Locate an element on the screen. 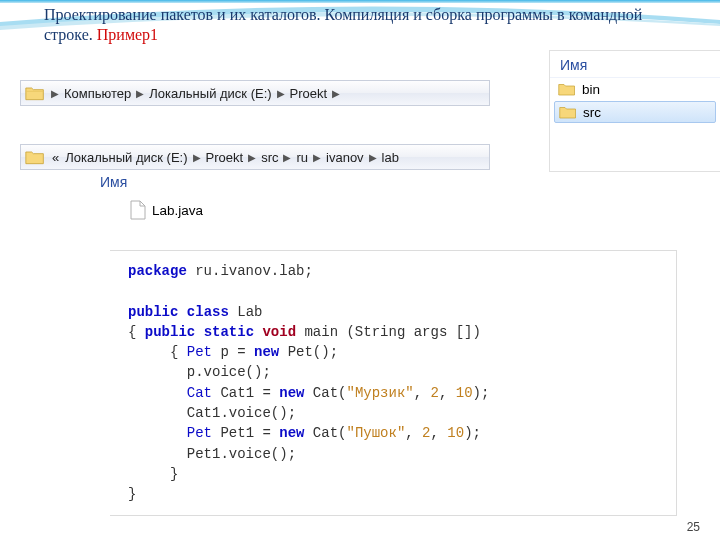 This screenshot has height=540, width=720. crumb: ivanov is located at coordinates (345, 158).